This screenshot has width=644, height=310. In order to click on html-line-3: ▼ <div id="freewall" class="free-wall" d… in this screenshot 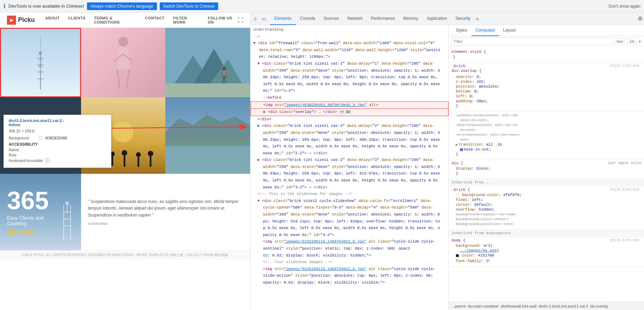, I will do `click(349, 43)`.